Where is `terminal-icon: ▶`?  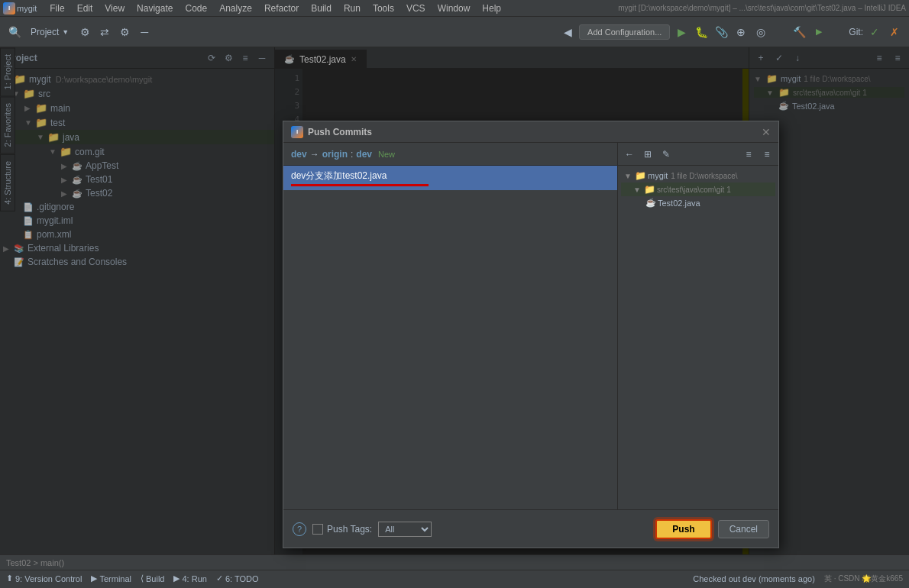 terminal-icon: ▶ is located at coordinates (94, 579).